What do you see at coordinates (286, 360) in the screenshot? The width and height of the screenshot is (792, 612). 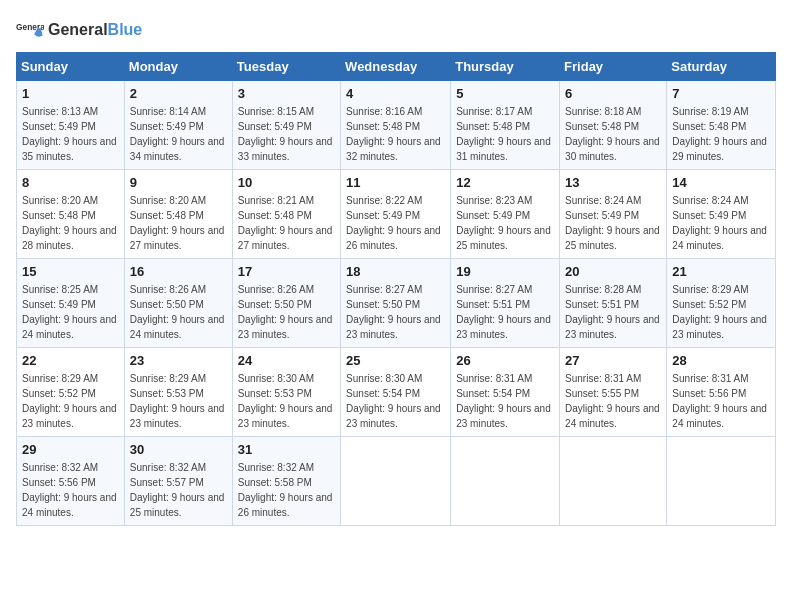 I see `day-number: 24` at bounding box center [286, 360].